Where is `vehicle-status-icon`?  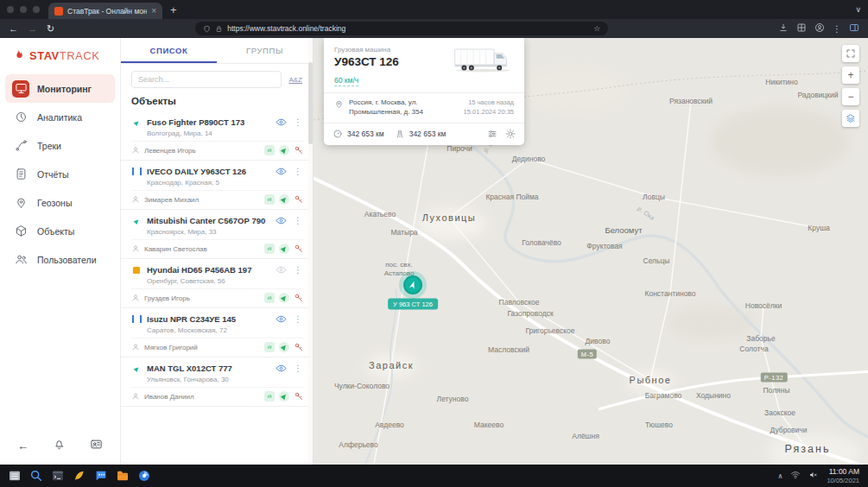
vehicle-status-icon is located at coordinates (136, 319).